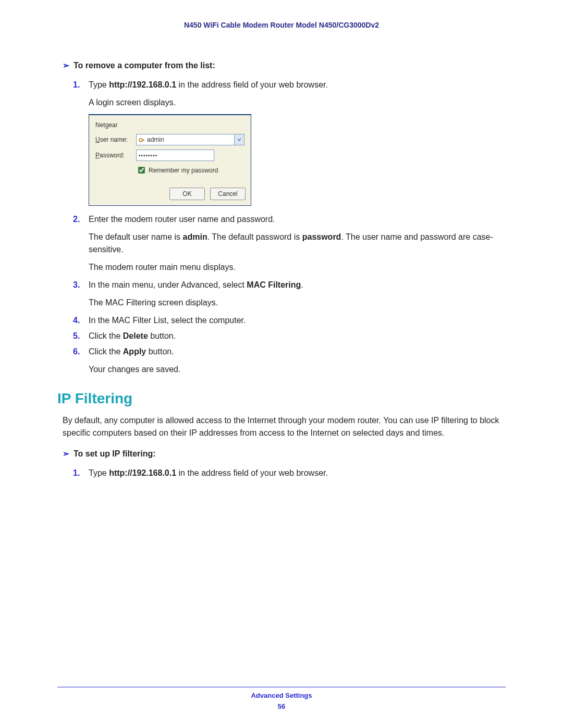  Describe the element at coordinates (167, 320) in the screenshot. I see `step-text: In the MAC Filter List, select the compu…` at that location.